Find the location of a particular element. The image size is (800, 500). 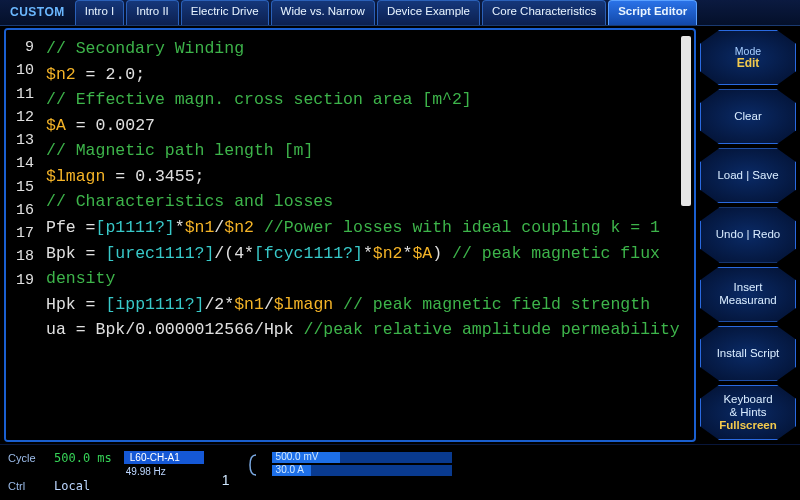

status-bar: Cycle 500.0 ms Ctrl Local L60-CH-A1 49.9… is located at coordinates (400, 471).